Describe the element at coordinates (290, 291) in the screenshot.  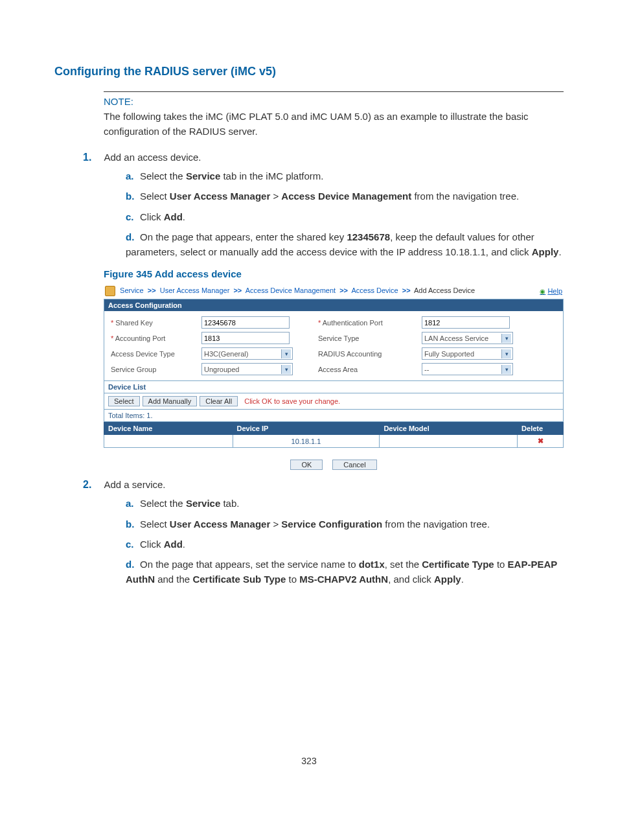
I see `breadcrumb: Service >> User Access Manager >> Access…` at that location.